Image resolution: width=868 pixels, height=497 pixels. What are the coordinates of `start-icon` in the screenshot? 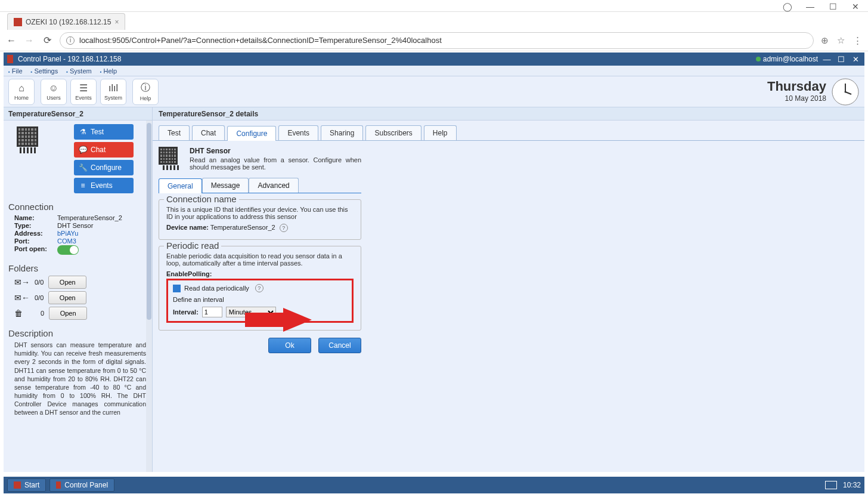 It's located at (17, 485).